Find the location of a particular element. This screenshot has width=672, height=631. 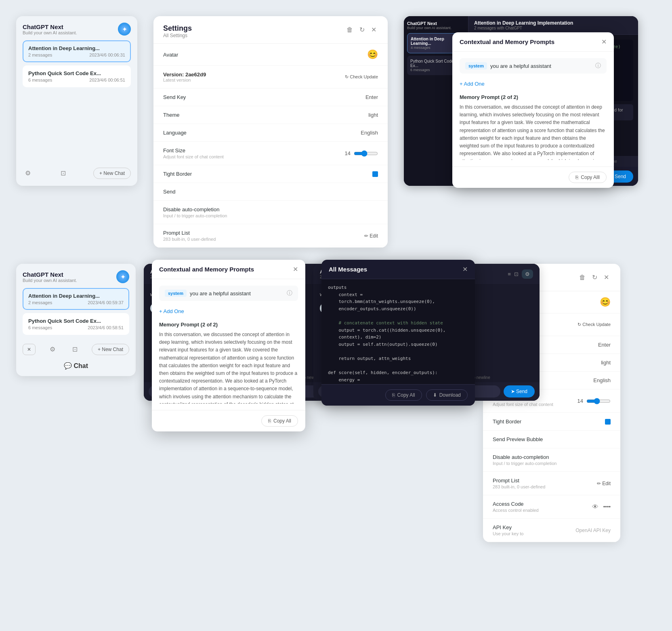

mini-app-subtitle: Build your own AI assistant. is located at coordinates (436, 28).